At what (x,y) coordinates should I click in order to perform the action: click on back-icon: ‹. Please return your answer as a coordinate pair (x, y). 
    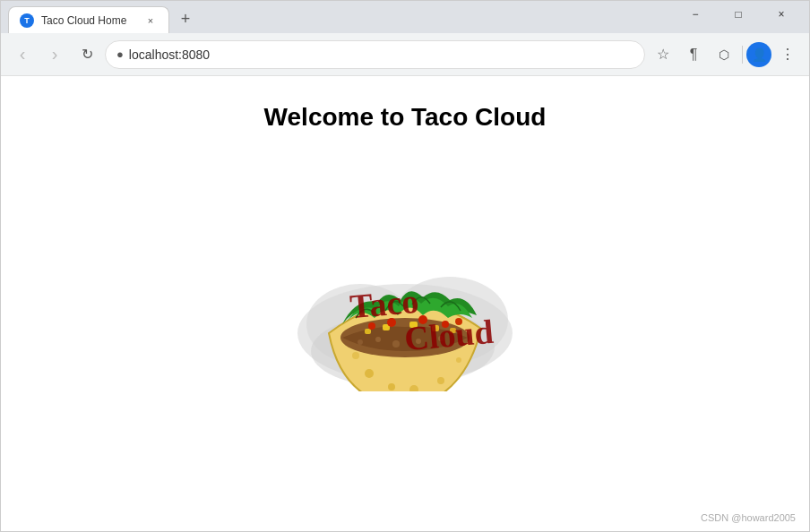
    Looking at the image, I should click on (23, 54).